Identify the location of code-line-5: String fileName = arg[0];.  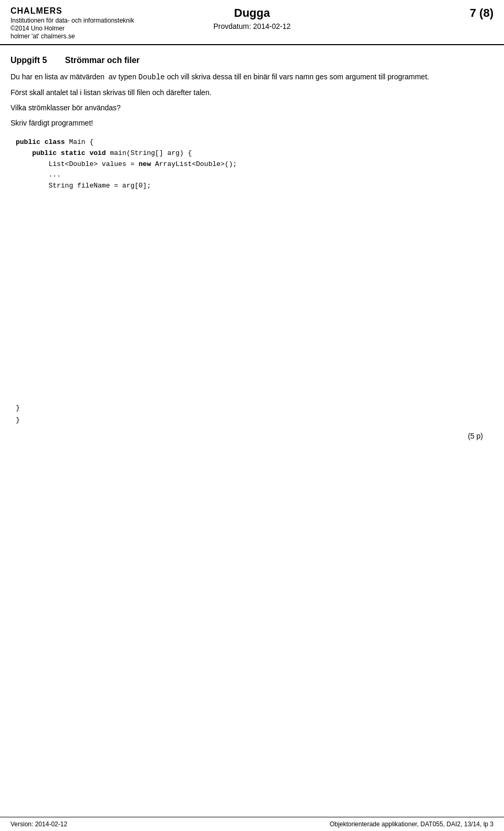
(255, 186).